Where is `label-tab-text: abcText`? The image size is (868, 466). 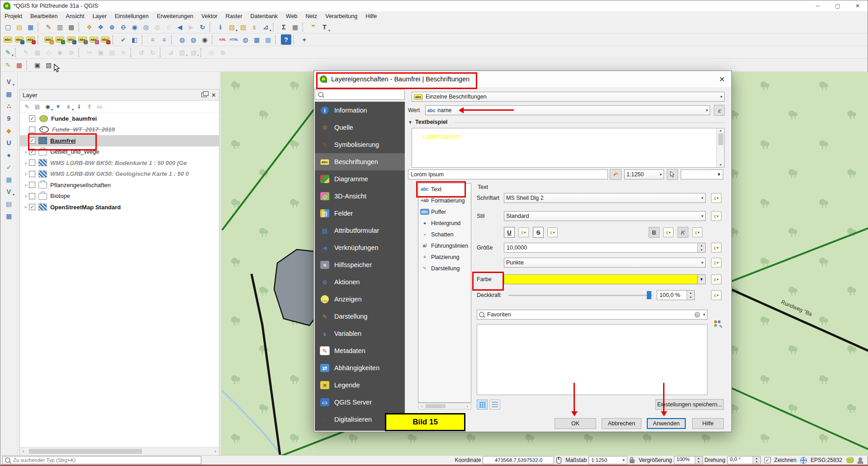
label-tab-text: abcText is located at coordinates (445, 189).